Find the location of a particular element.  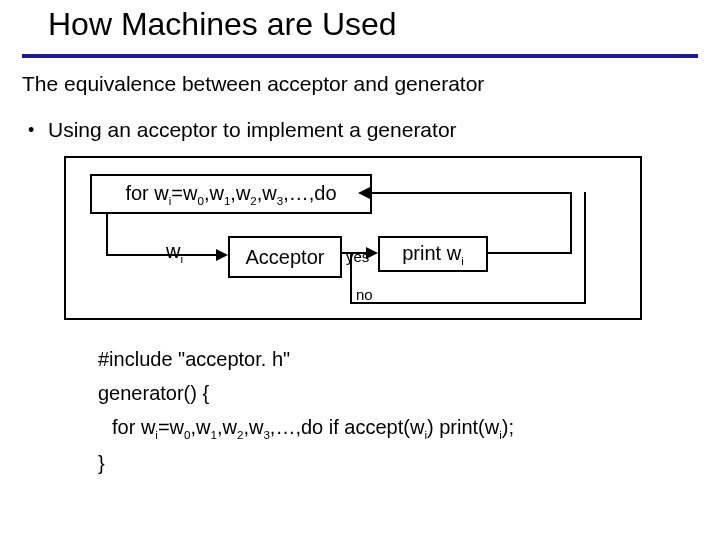

for-loop-box: for wi=w0,w1,w2,w3,…,do is located at coordinates (231, 194).